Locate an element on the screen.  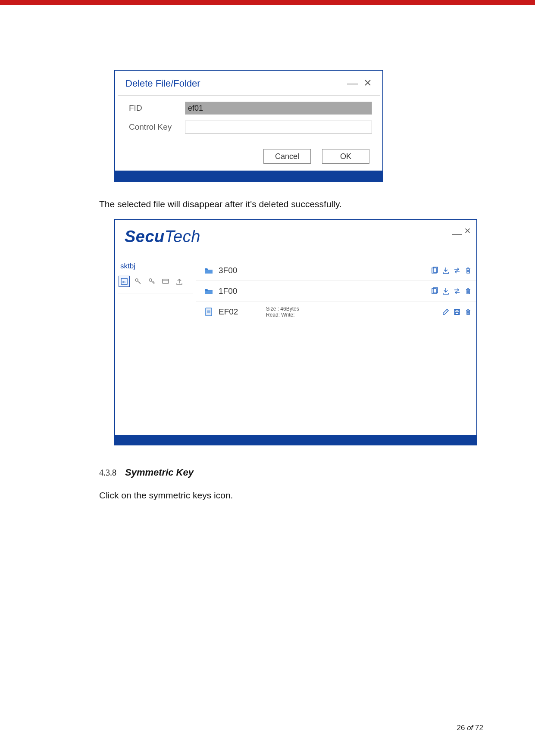
page-number: 26 of 72 is located at coordinates (470, 728).